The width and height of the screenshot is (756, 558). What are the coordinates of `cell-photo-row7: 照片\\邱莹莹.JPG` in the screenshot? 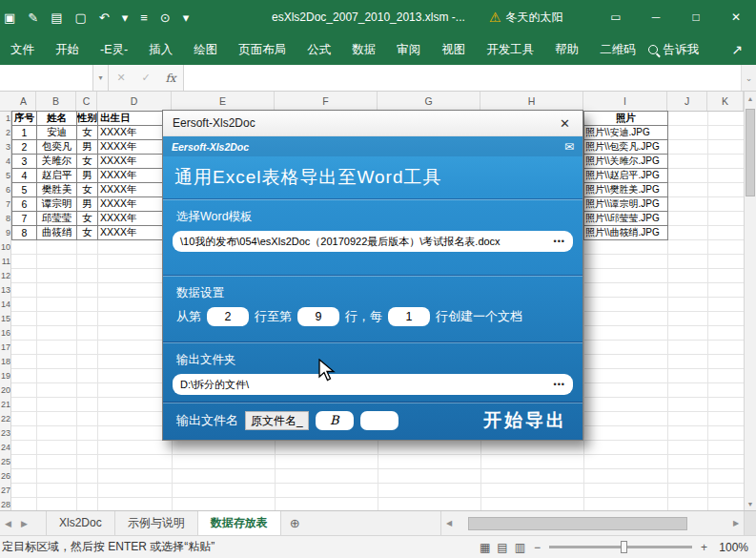 It's located at (626, 219).